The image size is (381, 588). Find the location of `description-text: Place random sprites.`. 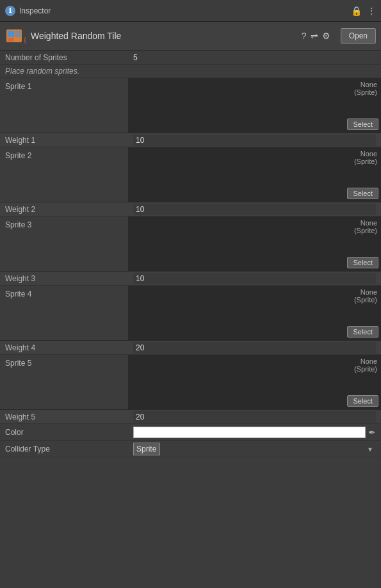

description-text: Place random sprites. is located at coordinates (42, 71).